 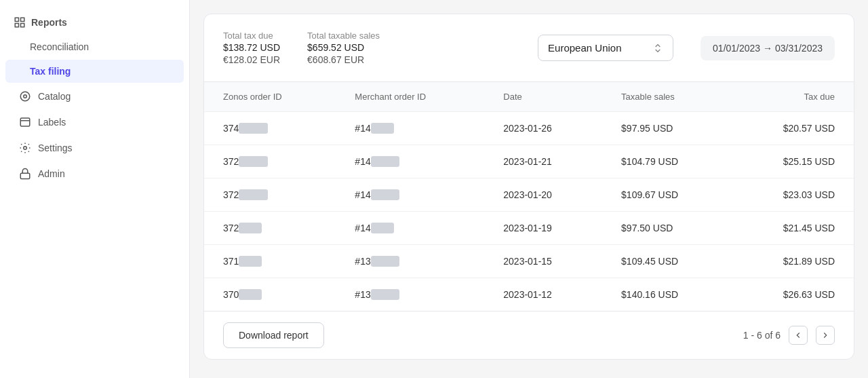 I want to click on cell-taxable-sales: $104.79 USD, so click(x=667, y=162).